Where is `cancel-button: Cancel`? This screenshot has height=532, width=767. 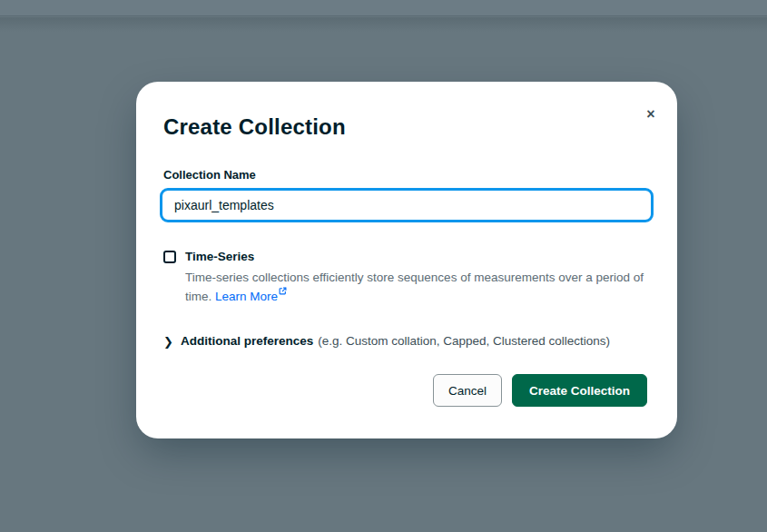
cancel-button: Cancel is located at coordinates (467, 390).